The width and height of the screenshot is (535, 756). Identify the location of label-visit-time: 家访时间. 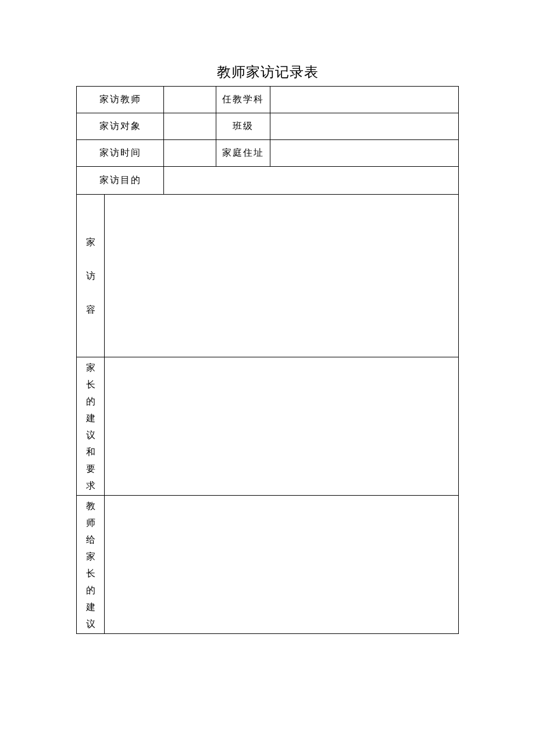
(120, 153).